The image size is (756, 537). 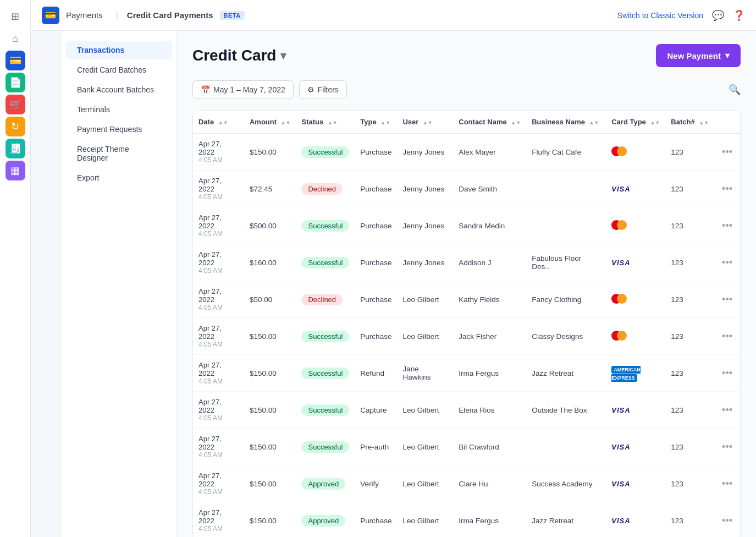 I want to click on sidebar-item-terminals: Terminals, so click(x=119, y=109).